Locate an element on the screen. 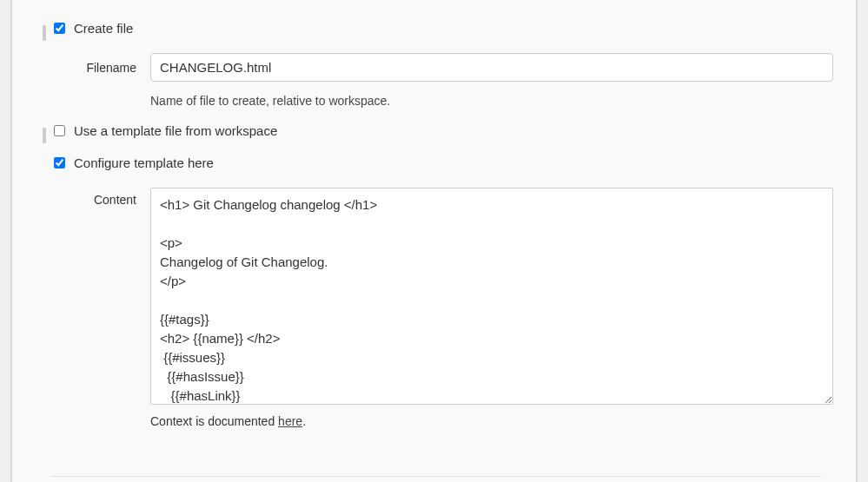 Image resolution: width=868 pixels, height=482 pixels. section-divider is located at coordinates (436, 476).